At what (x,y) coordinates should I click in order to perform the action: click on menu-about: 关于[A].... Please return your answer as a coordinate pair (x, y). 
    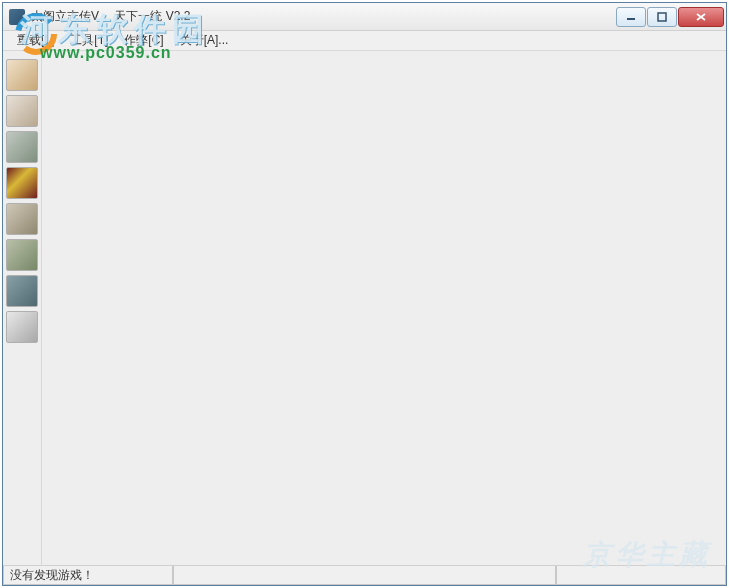
    Looking at the image, I should click on (204, 40).